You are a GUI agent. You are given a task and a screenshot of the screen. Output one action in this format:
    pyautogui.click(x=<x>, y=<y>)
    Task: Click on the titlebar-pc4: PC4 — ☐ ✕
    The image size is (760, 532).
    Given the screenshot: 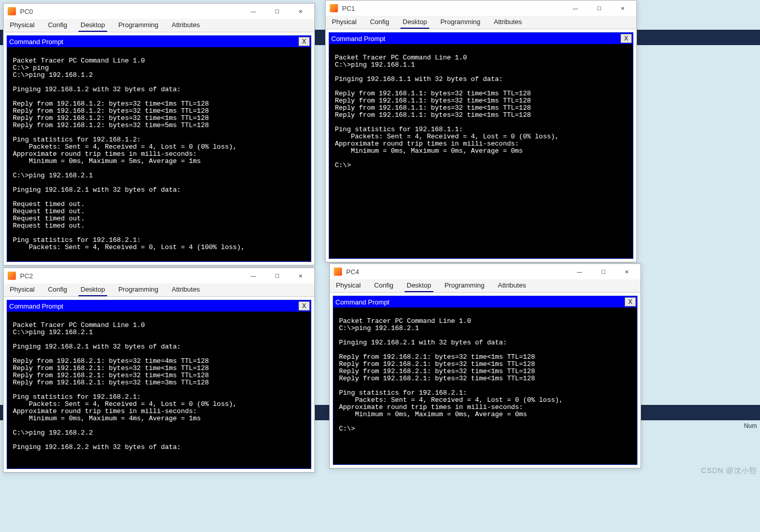 What is the action you would take?
    pyautogui.click(x=485, y=272)
    